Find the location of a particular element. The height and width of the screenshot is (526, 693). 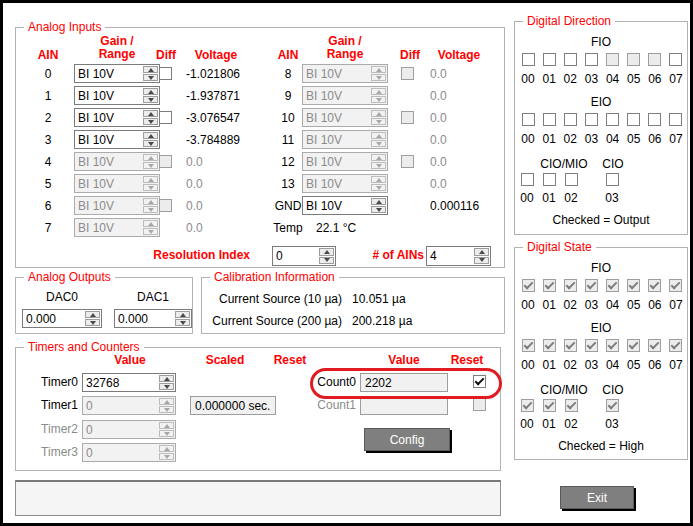

exit-button: Exit is located at coordinates (597, 498).